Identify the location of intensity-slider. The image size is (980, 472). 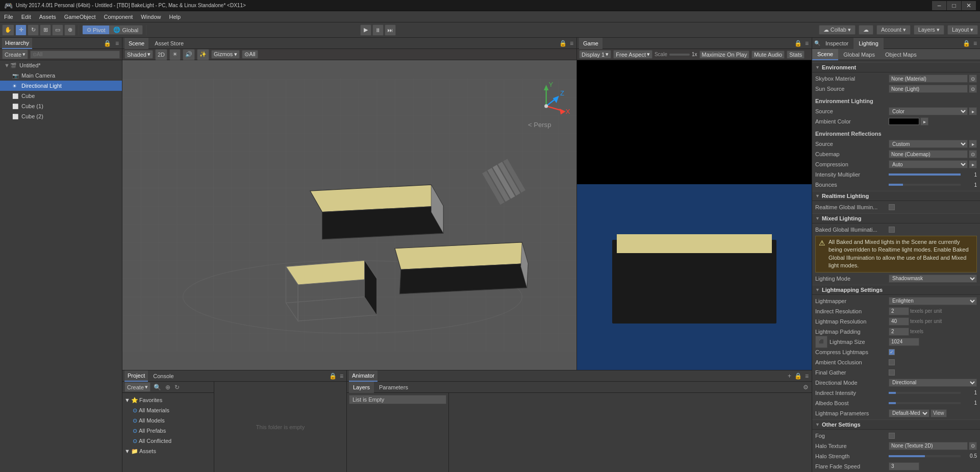
(924, 175).